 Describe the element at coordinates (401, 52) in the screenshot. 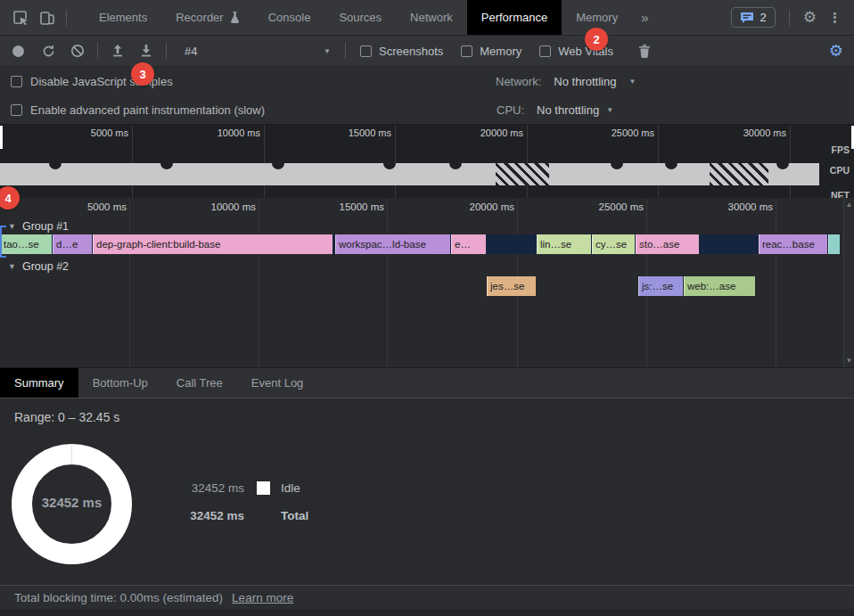

I see `screenshots-checkbox-group: Screenshots` at that location.